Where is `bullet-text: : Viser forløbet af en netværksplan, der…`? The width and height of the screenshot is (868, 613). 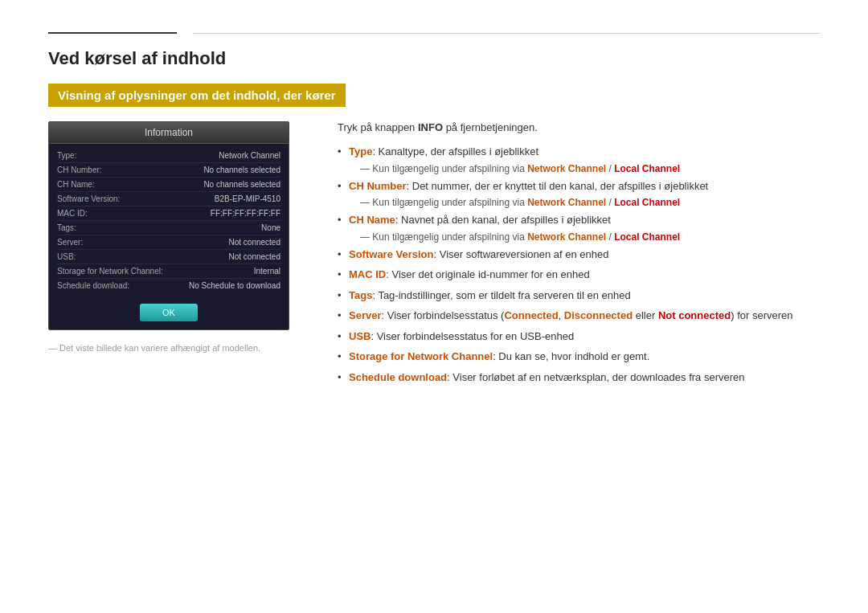
bullet-text: : Viser forløbet af en netværksplan, der… is located at coordinates (596, 378).